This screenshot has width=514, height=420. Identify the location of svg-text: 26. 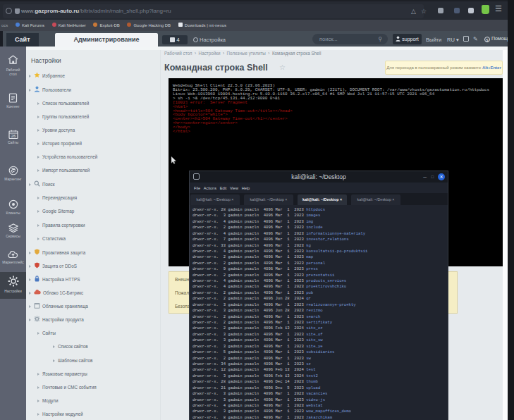
(13, 136).